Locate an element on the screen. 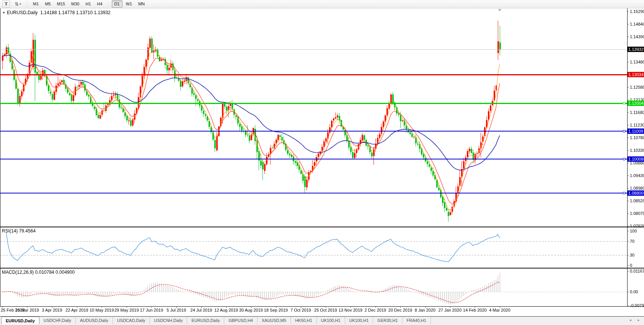 This screenshot has height=325, width=644. text-tool-button: T is located at coordinates (6, 4).